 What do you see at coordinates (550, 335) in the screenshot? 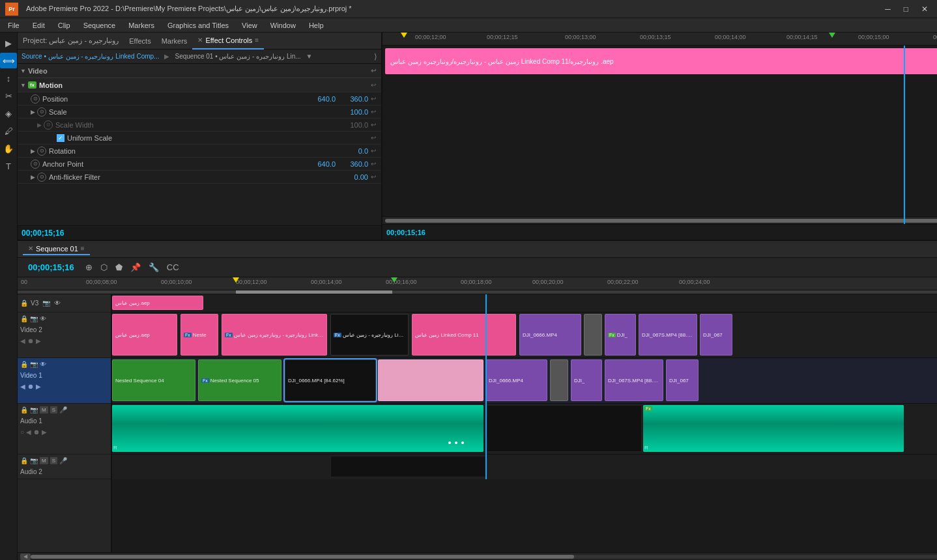
I see `v2-clip-5: DJI_0666.MP4` at bounding box center [550, 335].